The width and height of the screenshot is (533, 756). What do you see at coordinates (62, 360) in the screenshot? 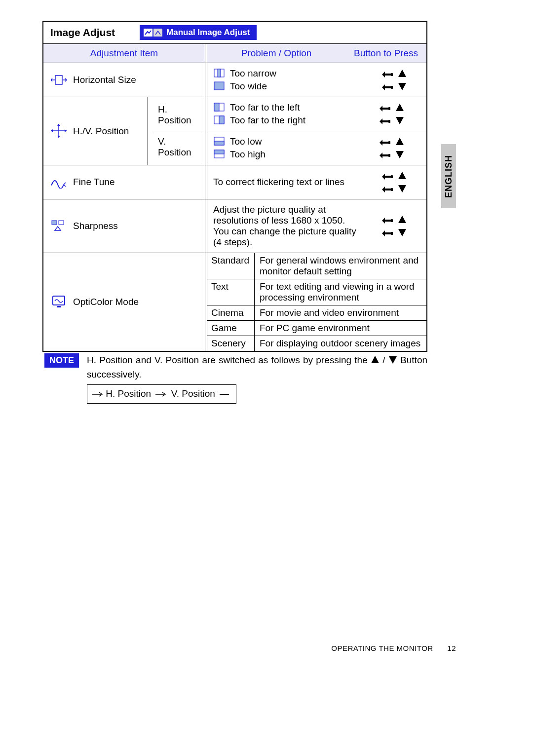
I see `note-badge: NOTE` at bounding box center [62, 360].